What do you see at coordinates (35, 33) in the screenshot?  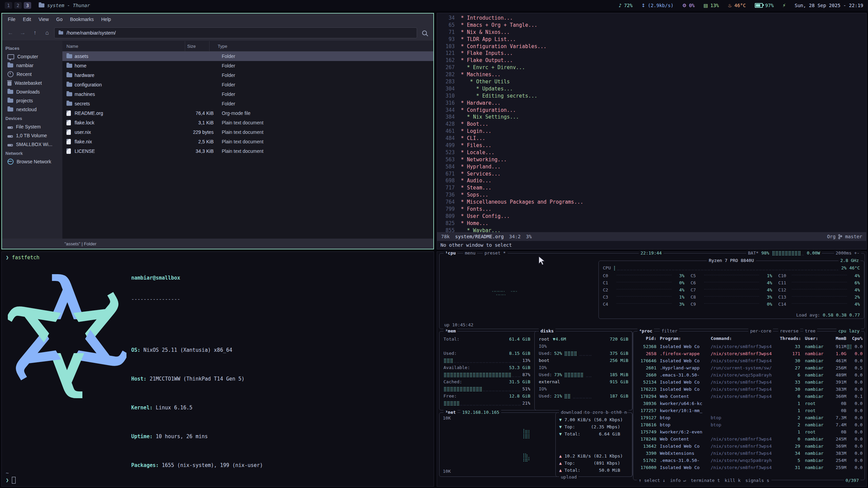 I see `up-button: ↑` at bounding box center [35, 33].